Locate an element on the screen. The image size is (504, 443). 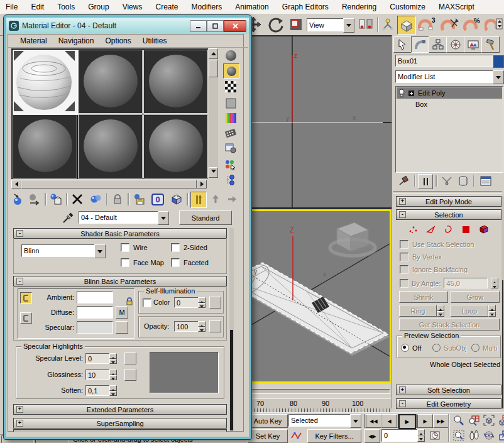
current-frame-spinner is located at coordinates (421, 435).